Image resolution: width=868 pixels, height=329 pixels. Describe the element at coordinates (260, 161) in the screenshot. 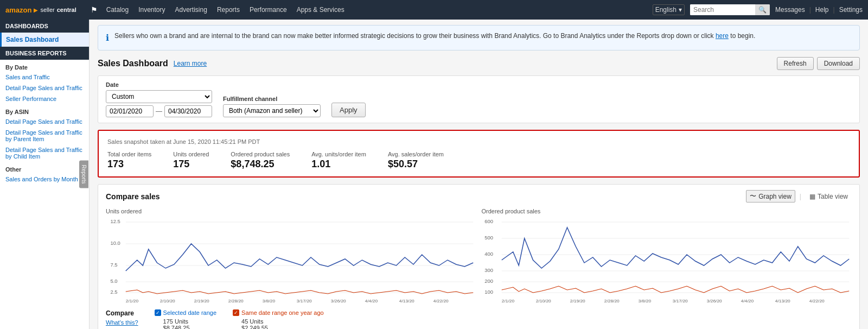

I see `metric-product-sales: Ordered product sales $8,748.25` at that location.